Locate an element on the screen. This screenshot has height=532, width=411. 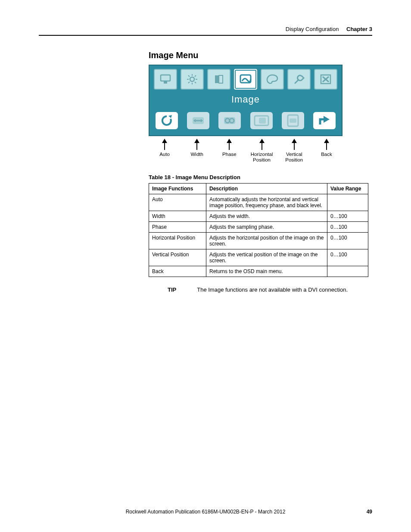
header-section: Display Configuration is located at coordinates (312, 29).